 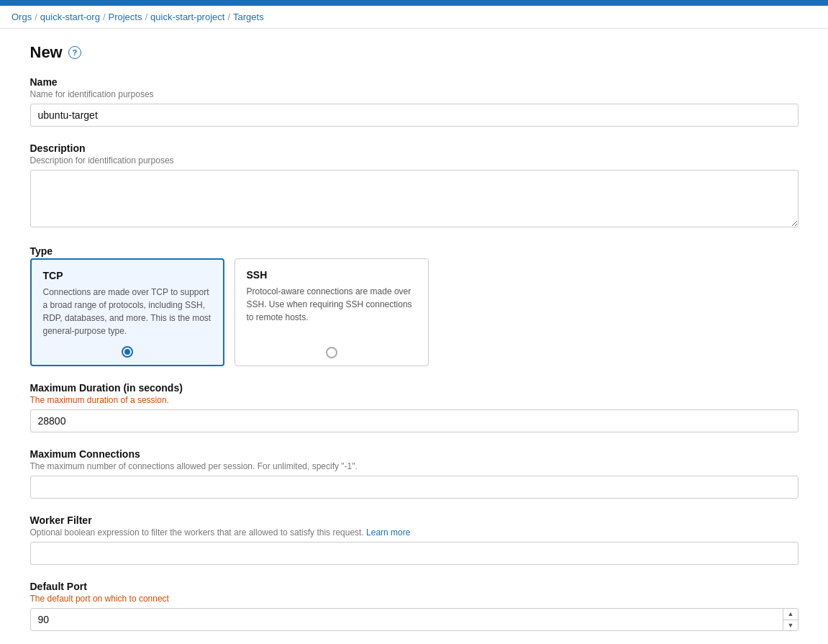 What do you see at coordinates (332, 353) in the screenshot?
I see `ssh-radio` at bounding box center [332, 353].